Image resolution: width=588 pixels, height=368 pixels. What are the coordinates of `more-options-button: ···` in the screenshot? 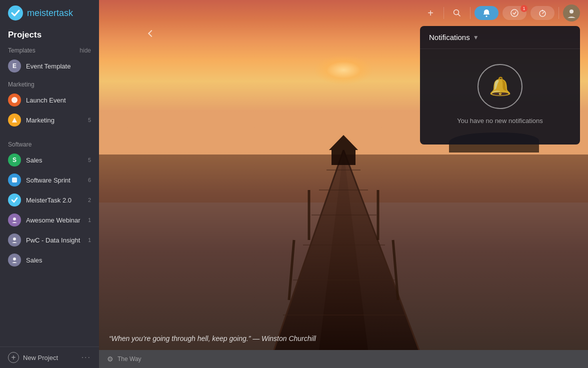 It's located at (86, 358).